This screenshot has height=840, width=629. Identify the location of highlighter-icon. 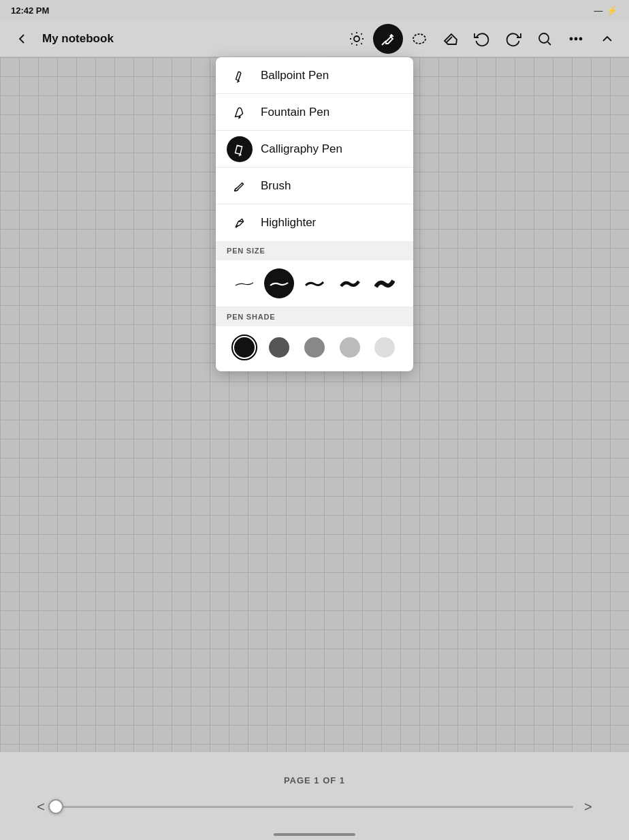
(240, 223).